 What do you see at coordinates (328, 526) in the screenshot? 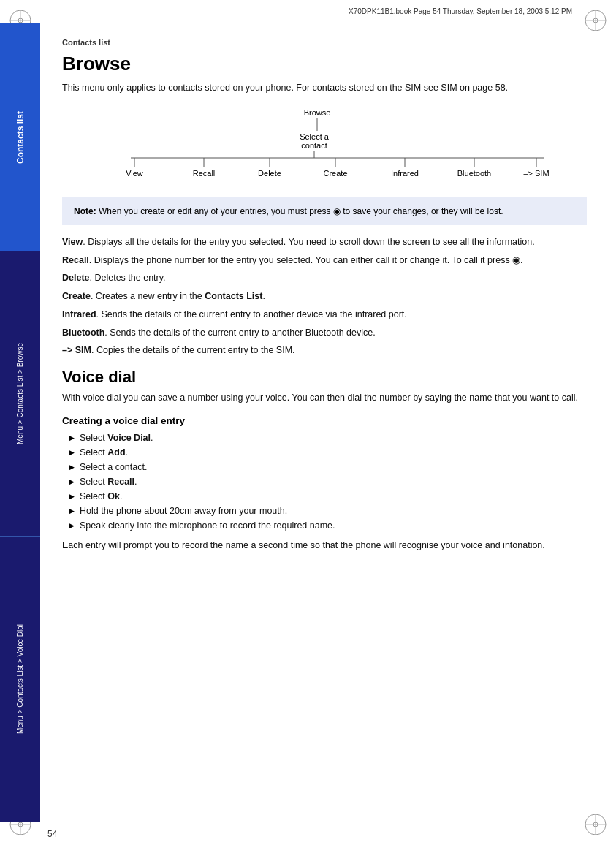
I see `list-item: Speak clearly into the microphone to rec…` at bounding box center [328, 526].